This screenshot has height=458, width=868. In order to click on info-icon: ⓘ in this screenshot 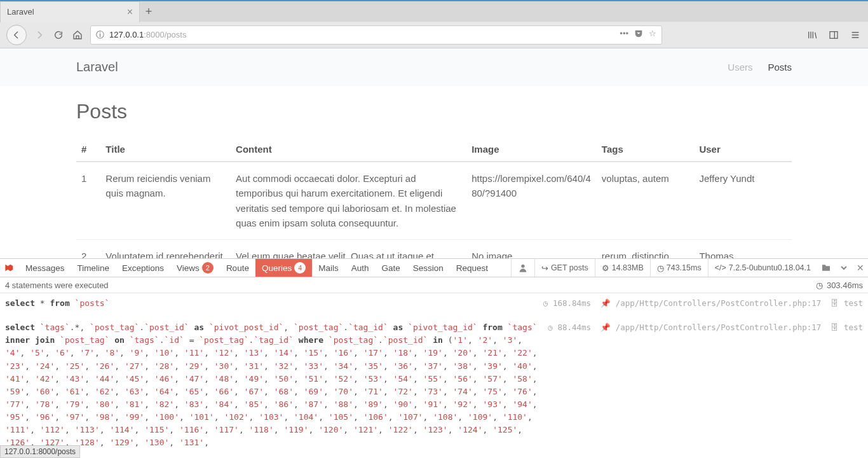, I will do `click(100, 35)`.